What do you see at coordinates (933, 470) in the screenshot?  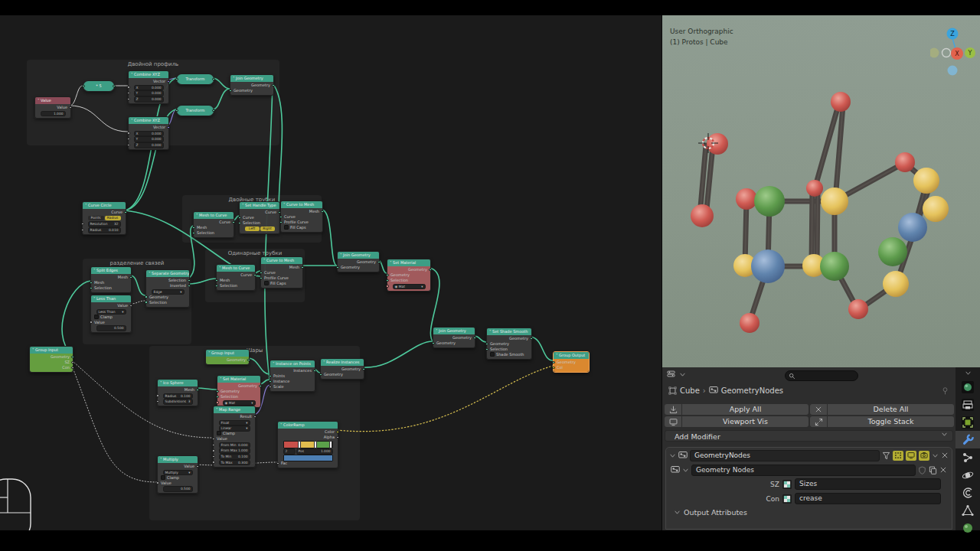 I see `copy-icon` at bounding box center [933, 470].